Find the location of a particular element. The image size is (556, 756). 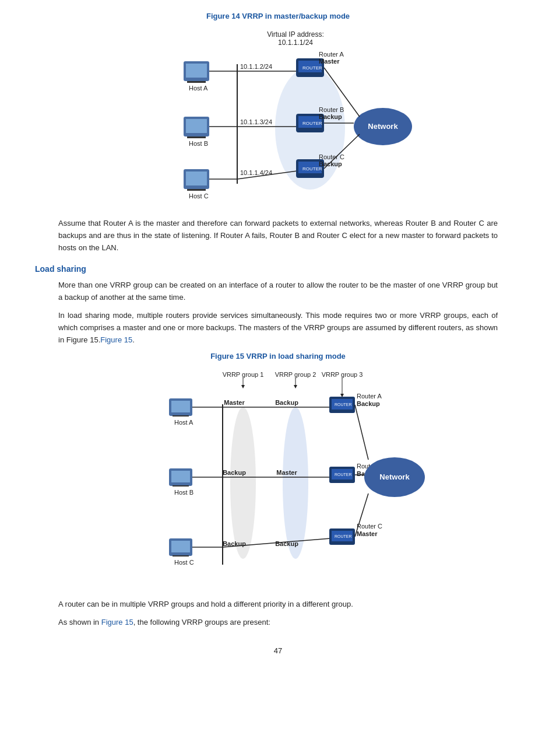

figure-15-link: Figure 15 is located at coordinates (117, 340).